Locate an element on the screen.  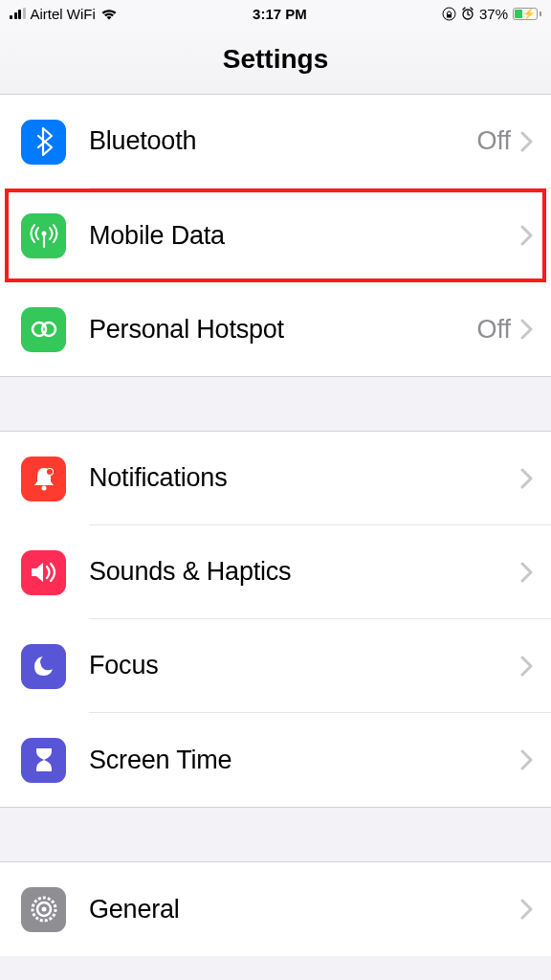
page-title: Settings is located at coordinates (276, 59).